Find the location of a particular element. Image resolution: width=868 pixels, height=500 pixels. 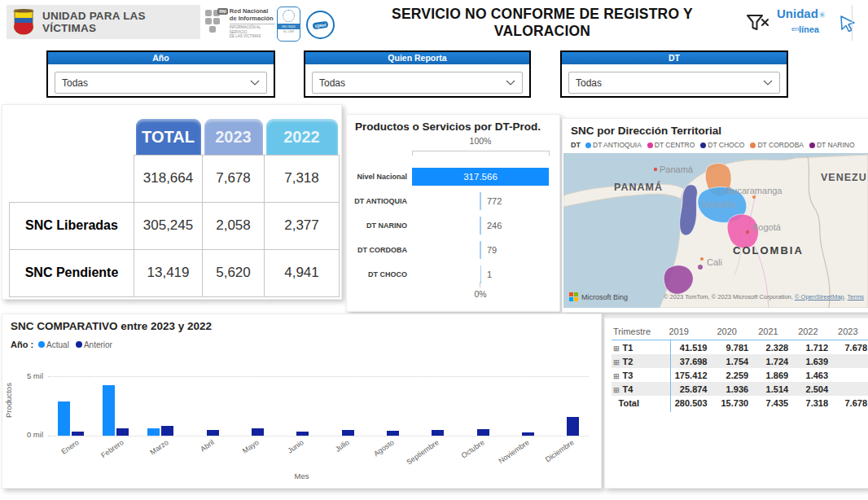

summary-cell: 7,318 is located at coordinates (302, 179).